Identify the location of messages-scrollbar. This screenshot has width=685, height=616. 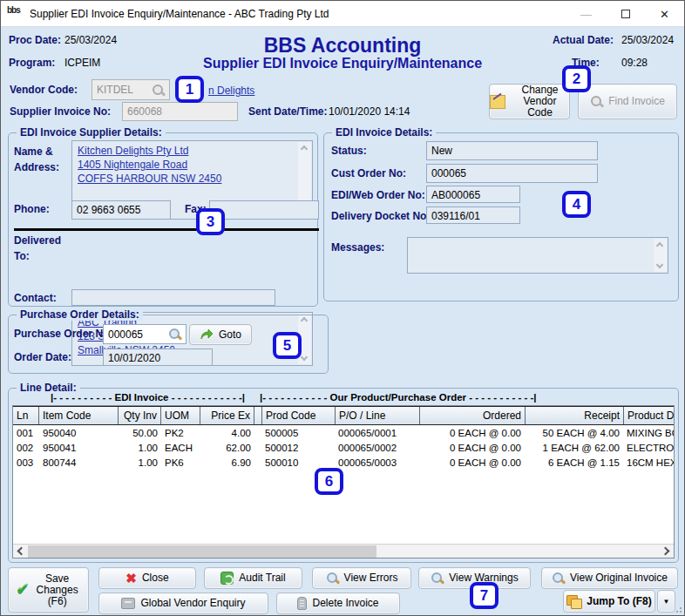
(661, 255).